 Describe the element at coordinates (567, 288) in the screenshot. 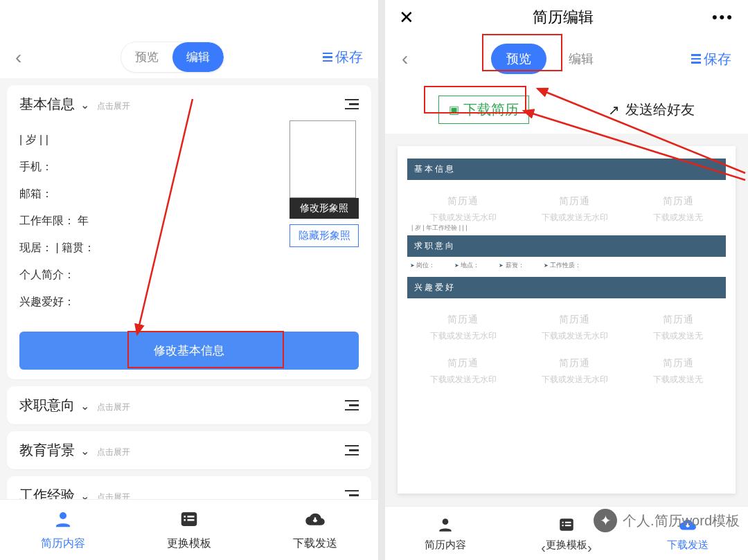

I see `section-hobby: 兴趣爱好` at that location.